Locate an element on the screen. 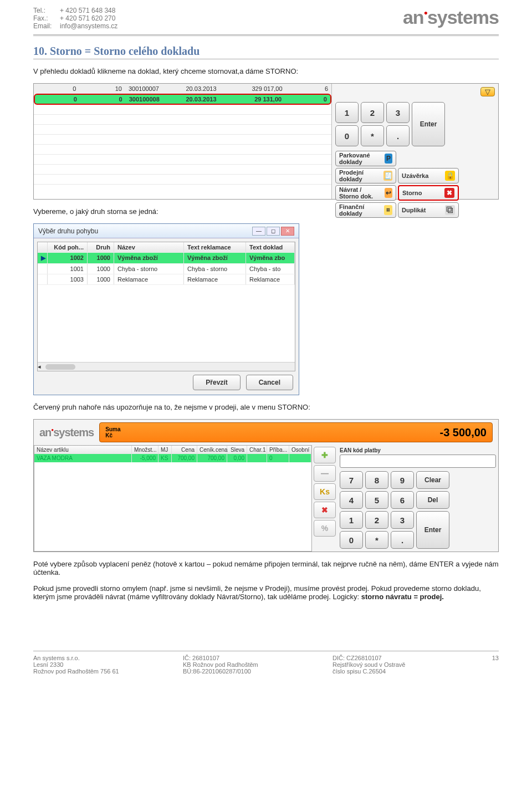  paragraph-3: Červený pruh nahoře nás upozorňuje na to… is located at coordinates (266, 407).